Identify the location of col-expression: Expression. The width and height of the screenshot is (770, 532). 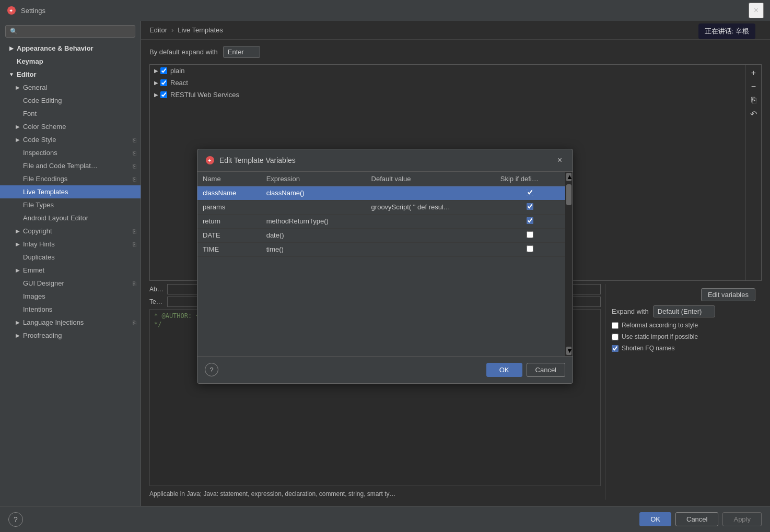
(313, 179).